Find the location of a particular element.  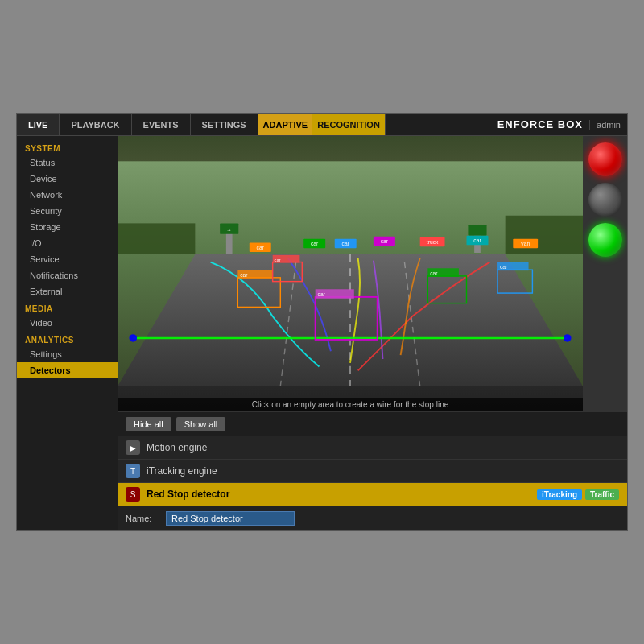

nav-tab-playback: PLAYBACK is located at coordinates (95, 124).